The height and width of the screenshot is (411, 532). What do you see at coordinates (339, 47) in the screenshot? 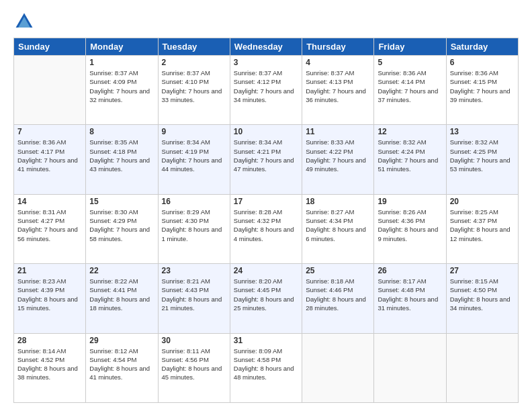
I see `weekday-header-thursday: Thursday` at bounding box center [339, 47].